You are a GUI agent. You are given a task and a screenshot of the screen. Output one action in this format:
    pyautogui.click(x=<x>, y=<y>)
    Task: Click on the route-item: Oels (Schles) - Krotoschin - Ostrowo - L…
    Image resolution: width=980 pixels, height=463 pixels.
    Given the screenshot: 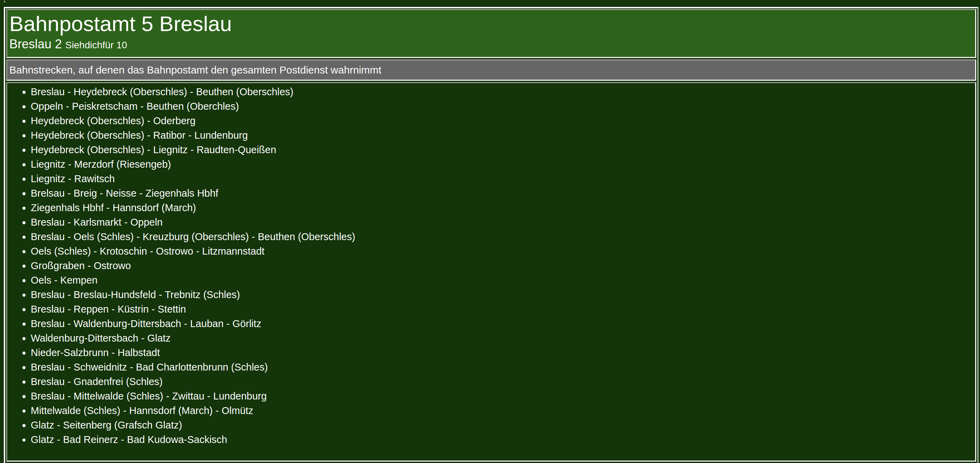 What is the action you would take?
    pyautogui.click(x=503, y=251)
    